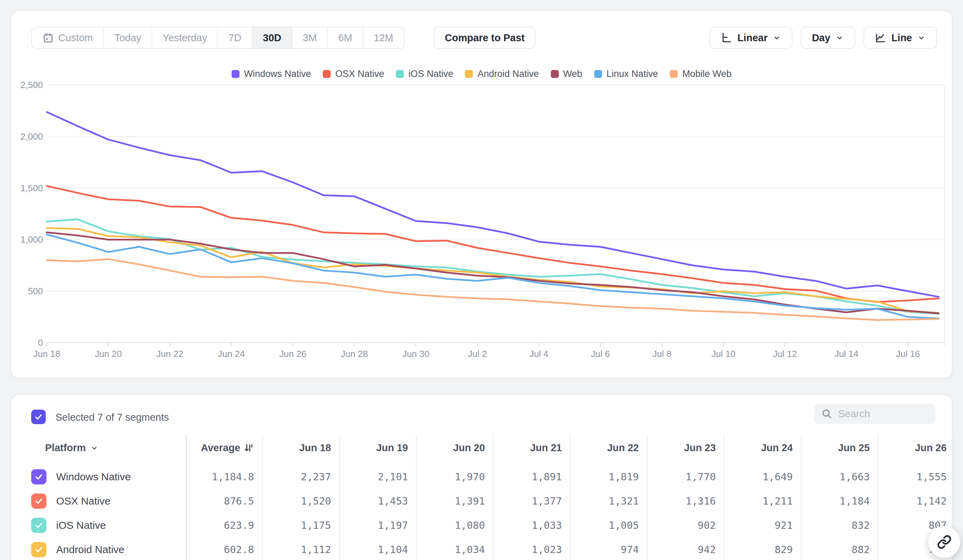 The image size is (963, 560). What do you see at coordinates (393, 549) in the screenshot?
I see `date-value: 1,104` at bounding box center [393, 549].